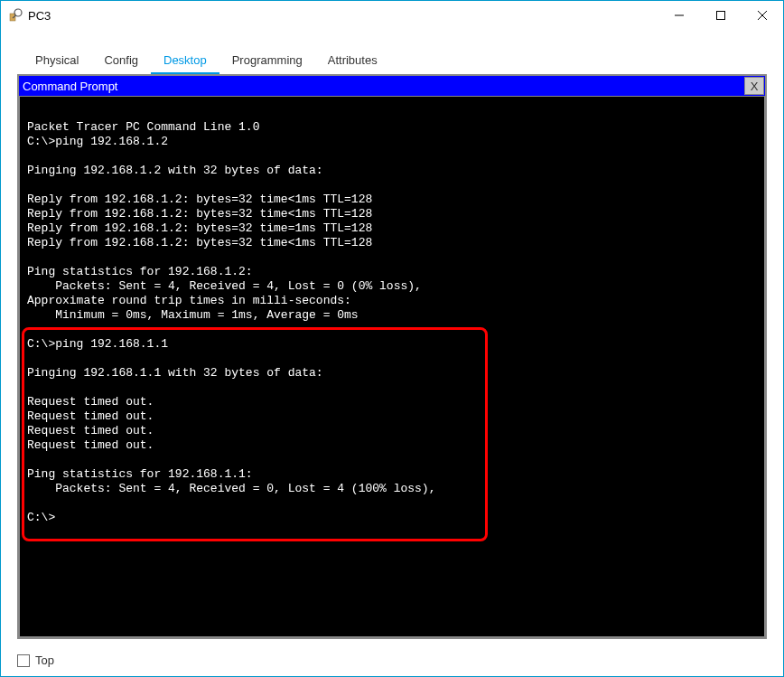 The width and height of the screenshot is (784, 677). What do you see at coordinates (392, 229) in the screenshot?
I see `terminal-line: Reply from 192.168.1.2: bytes=32 time=1m…` at bounding box center [392, 229].